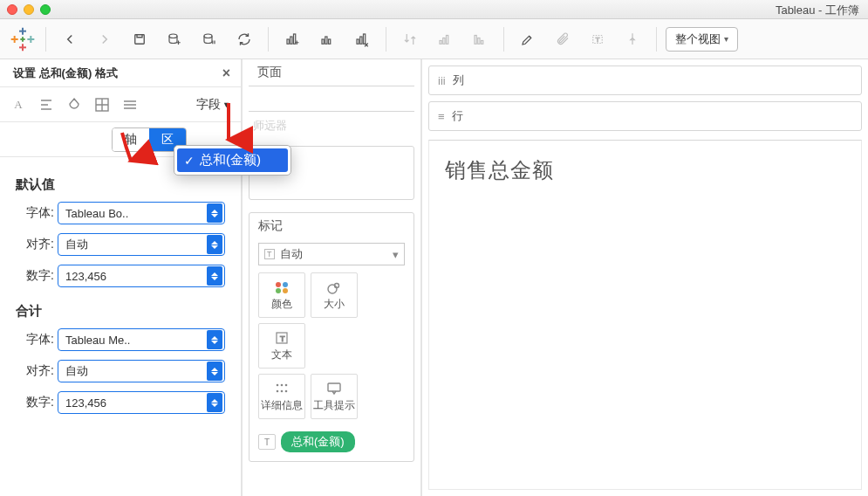 The image size is (868, 496). Describe the element at coordinates (480, 39) in the screenshot. I see `sort-desc-button` at that location.